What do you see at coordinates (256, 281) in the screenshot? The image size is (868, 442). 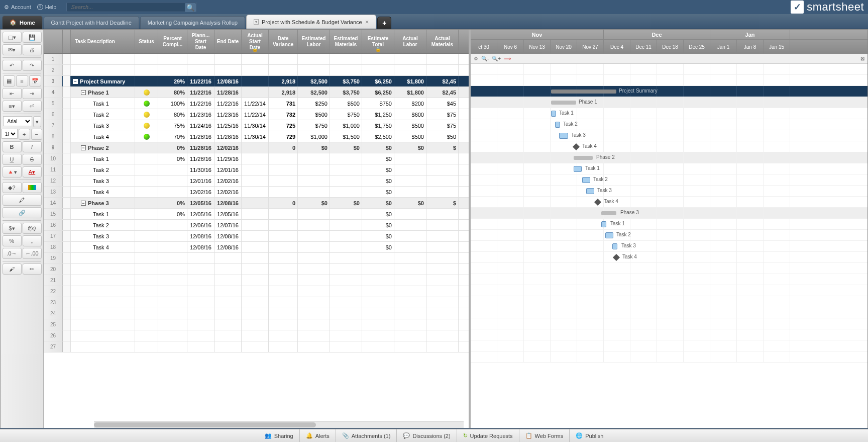 I see `table-row: 21` at bounding box center [256, 281].